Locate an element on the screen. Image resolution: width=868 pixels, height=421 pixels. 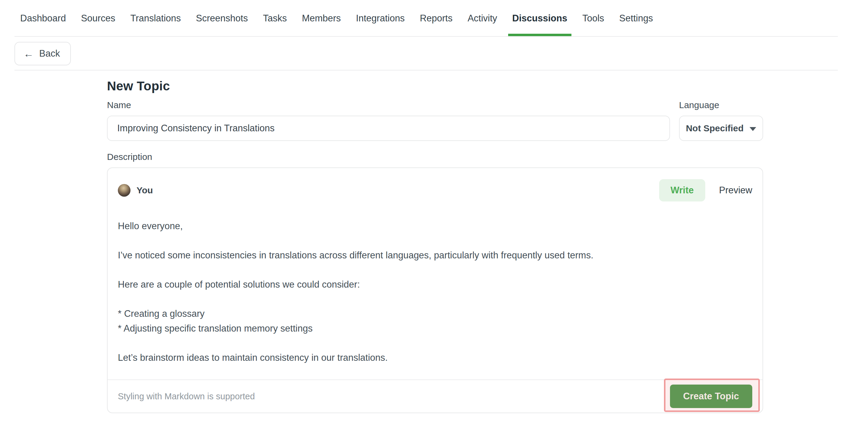
back-button-label: Back is located at coordinates (50, 54).